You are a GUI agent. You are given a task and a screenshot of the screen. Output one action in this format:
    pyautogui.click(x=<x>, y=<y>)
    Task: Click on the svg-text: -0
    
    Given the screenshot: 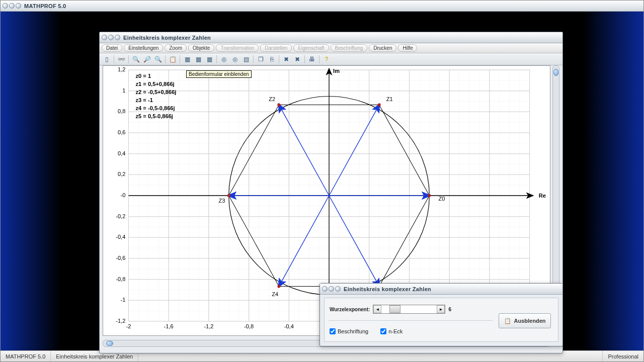 What is the action you would take?
    pyautogui.click(x=123, y=195)
    